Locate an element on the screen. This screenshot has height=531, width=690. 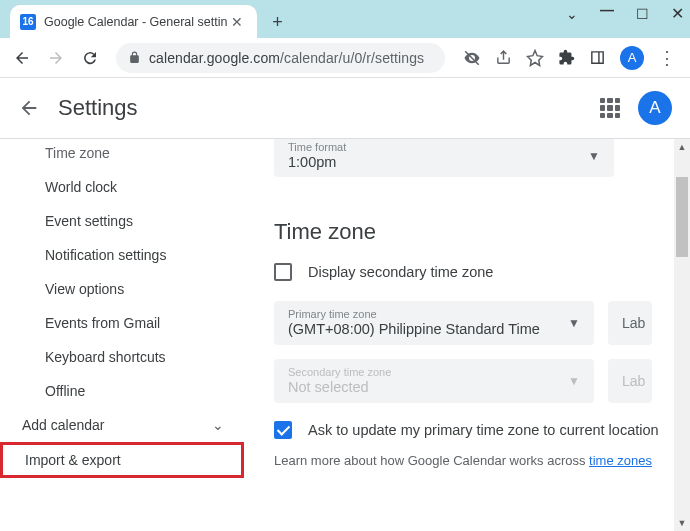
close-window-button: ✕ is located at coordinates (678, 14).